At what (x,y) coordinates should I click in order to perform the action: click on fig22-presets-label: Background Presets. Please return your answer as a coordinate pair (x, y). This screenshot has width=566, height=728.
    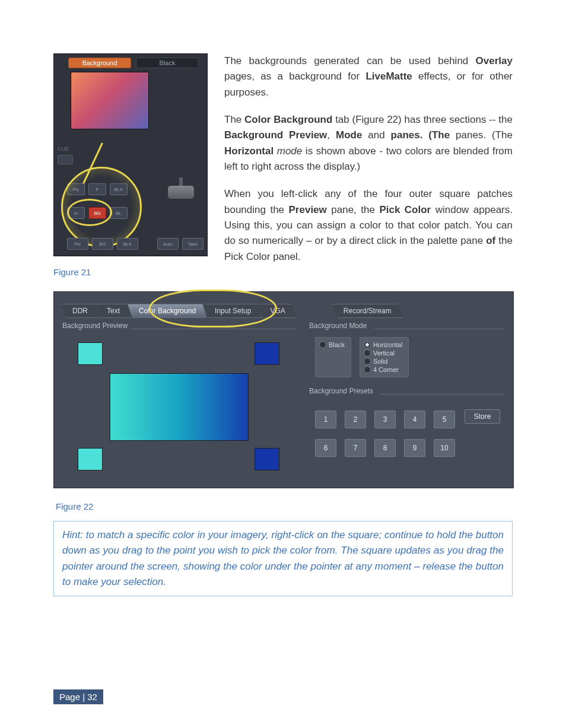
    Looking at the image, I should click on (341, 391).